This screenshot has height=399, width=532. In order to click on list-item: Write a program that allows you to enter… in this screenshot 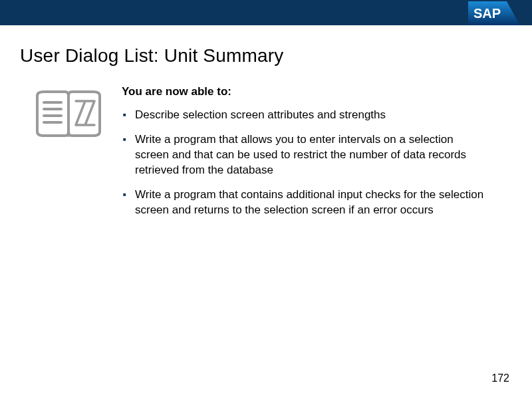, I will do `click(303, 156)`.